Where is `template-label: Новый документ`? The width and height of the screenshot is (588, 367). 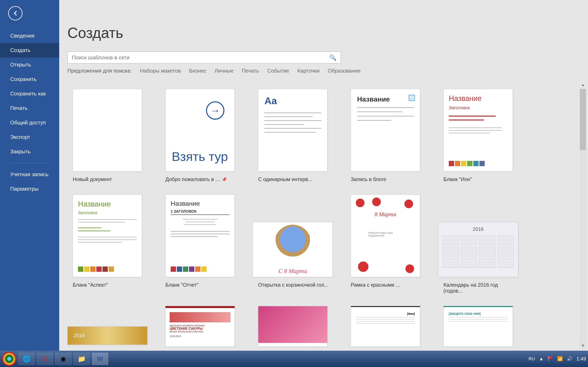
template-label: Новый документ is located at coordinates (107, 179).